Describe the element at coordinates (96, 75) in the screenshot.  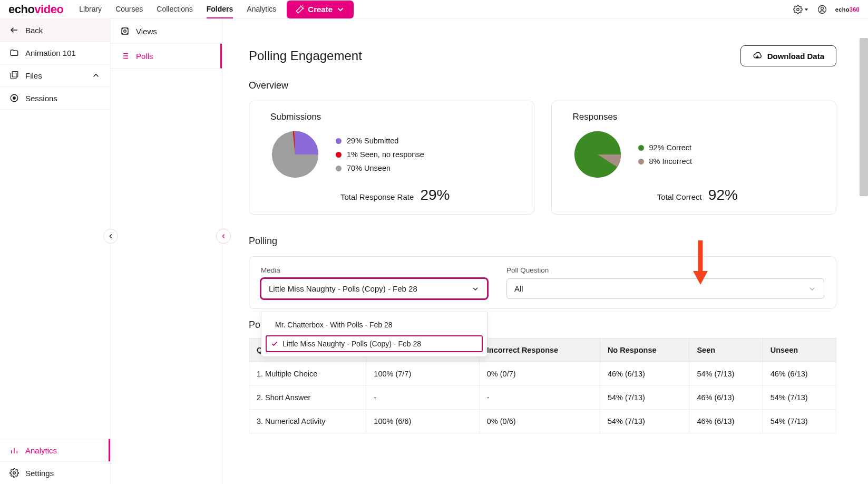
I see `chevron-up-icon` at that location.